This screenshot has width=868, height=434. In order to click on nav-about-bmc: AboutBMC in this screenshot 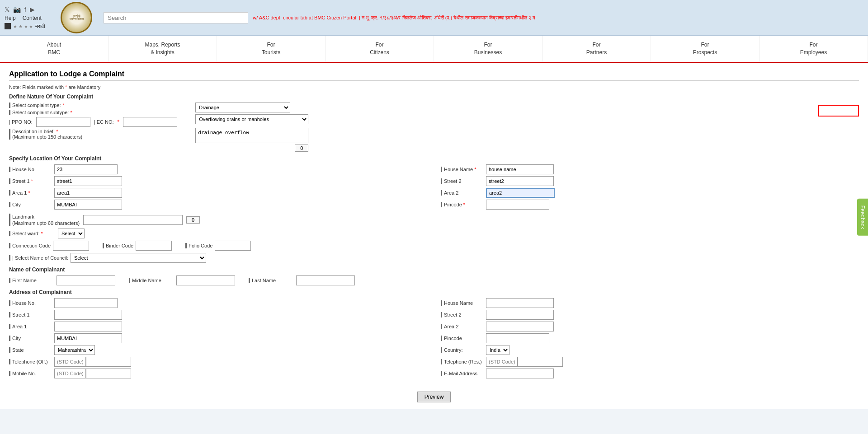, I will do `click(54, 49)`.